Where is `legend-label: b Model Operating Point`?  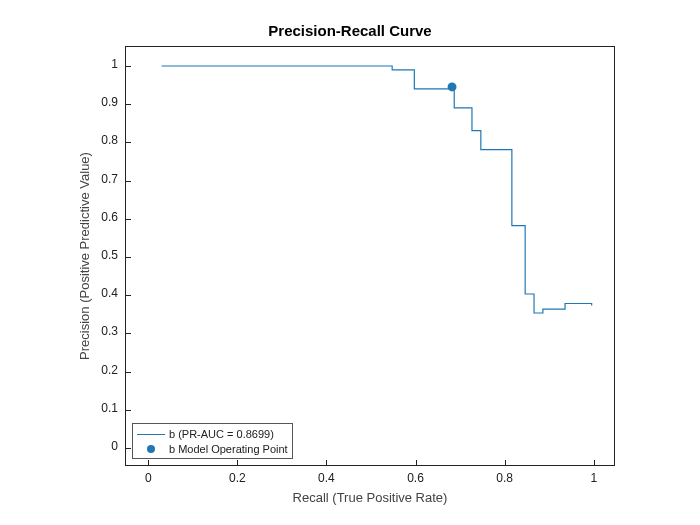 legend-label: b Model Operating Point is located at coordinates (228, 449).